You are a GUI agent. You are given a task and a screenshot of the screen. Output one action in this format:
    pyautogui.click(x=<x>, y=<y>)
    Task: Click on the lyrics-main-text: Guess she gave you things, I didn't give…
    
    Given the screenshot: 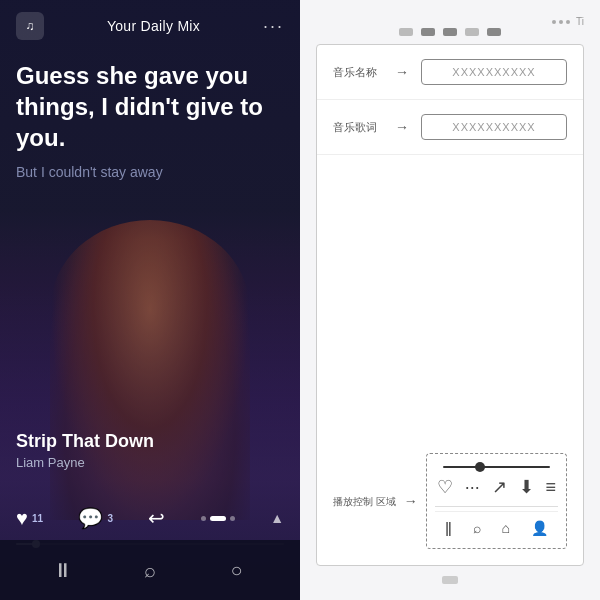 What is the action you would take?
    pyautogui.click(x=150, y=107)
    